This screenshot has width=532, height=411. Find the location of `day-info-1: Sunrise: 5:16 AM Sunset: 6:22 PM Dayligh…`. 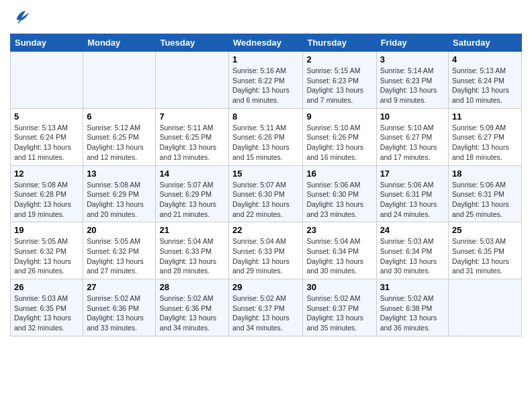

day-info-1: Sunrise: 5:16 AM Sunset: 6:22 PM Dayligh… is located at coordinates (266, 86).